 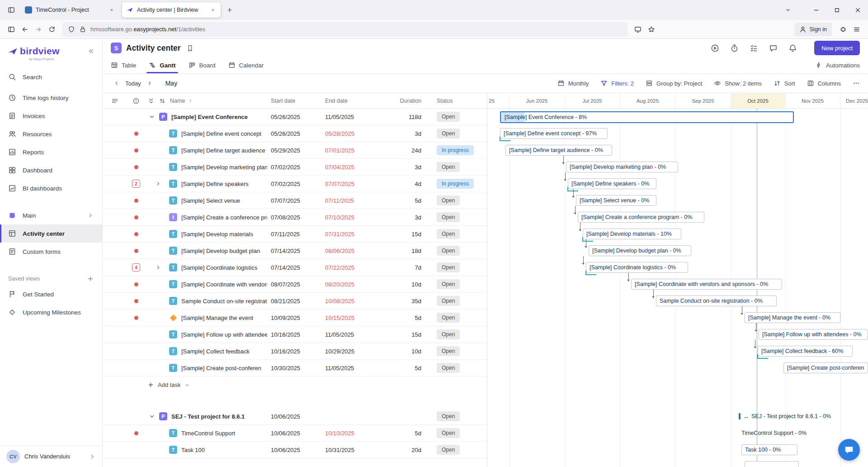 I want to click on comments-icon, so click(x=773, y=48).